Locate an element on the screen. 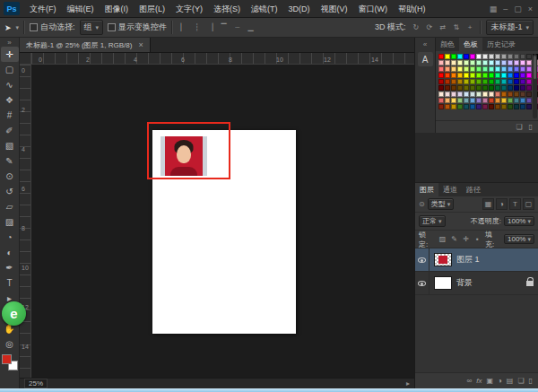 The image size is (538, 392). eyedropper-tool: ✐ is located at coordinates (10, 131).